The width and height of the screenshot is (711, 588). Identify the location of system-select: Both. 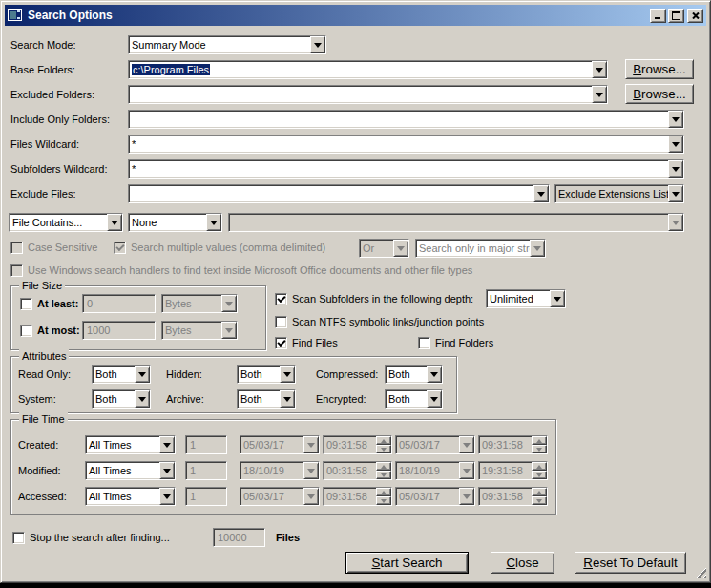
(121, 399).